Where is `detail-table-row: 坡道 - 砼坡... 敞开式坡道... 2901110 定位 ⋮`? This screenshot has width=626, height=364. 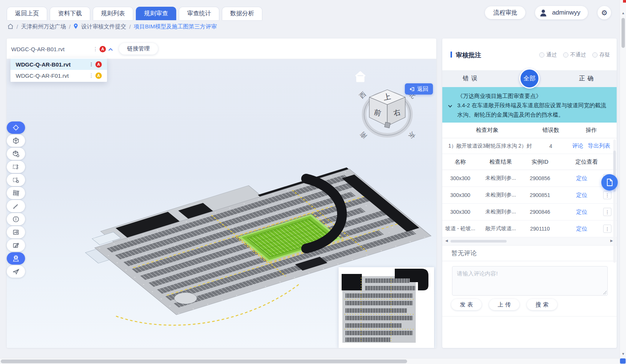 detail-table-row: 坡道 - 砼坡... 敞开式坡道... 2901110 定位 ⋮ is located at coordinates (529, 229).